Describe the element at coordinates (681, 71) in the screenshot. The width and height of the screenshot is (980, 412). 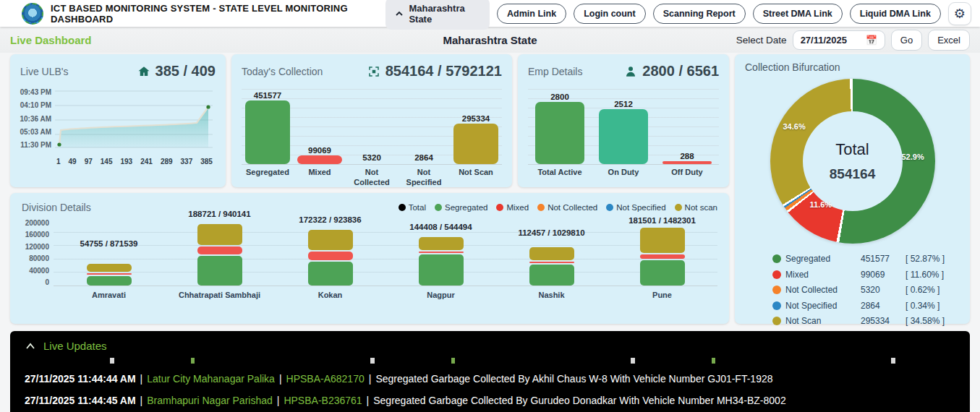
I see `emp-details-value: 2800 / 6561` at that location.